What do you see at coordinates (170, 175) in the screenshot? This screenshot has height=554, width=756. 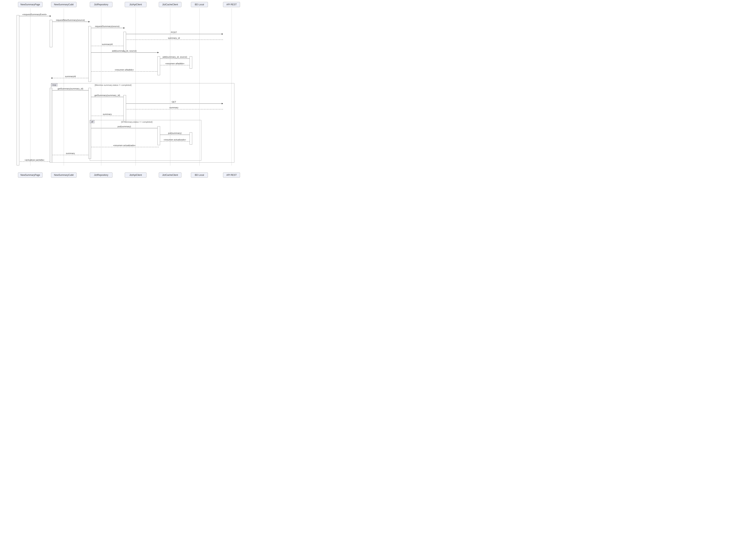 I see `lifeline-footer-ll5: JiztCacheClient` at bounding box center [170, 175].